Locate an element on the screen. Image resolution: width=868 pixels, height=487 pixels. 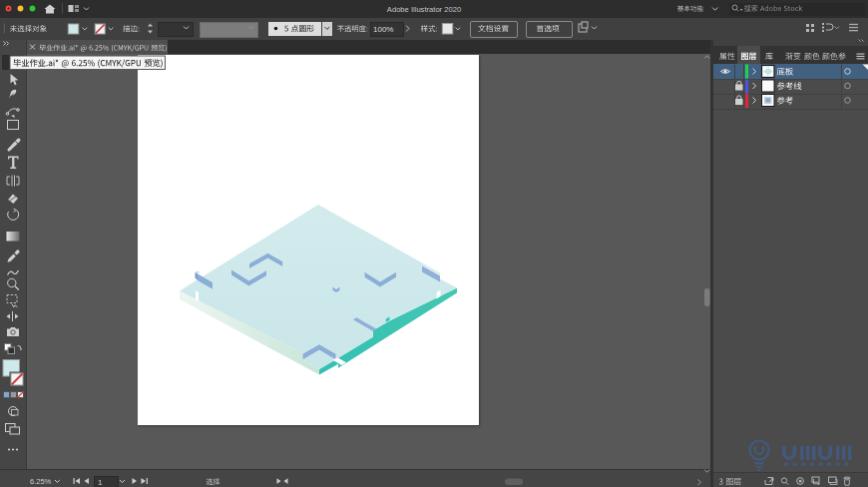
svg-text: Adobe Illustrator 2020 is located at coordinates (424, 10).